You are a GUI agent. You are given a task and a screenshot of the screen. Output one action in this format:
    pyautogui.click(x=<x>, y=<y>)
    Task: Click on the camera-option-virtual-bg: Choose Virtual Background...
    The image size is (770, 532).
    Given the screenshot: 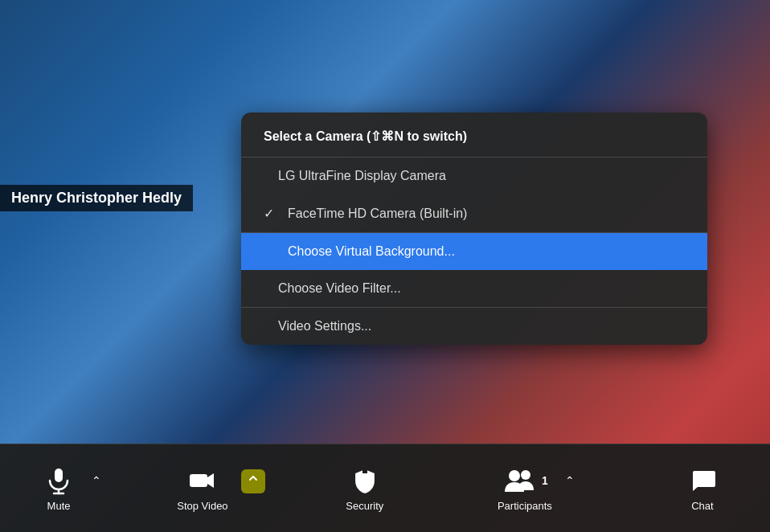 What is the action you would take?
    pyautogui.click(x=474, y=252)
    